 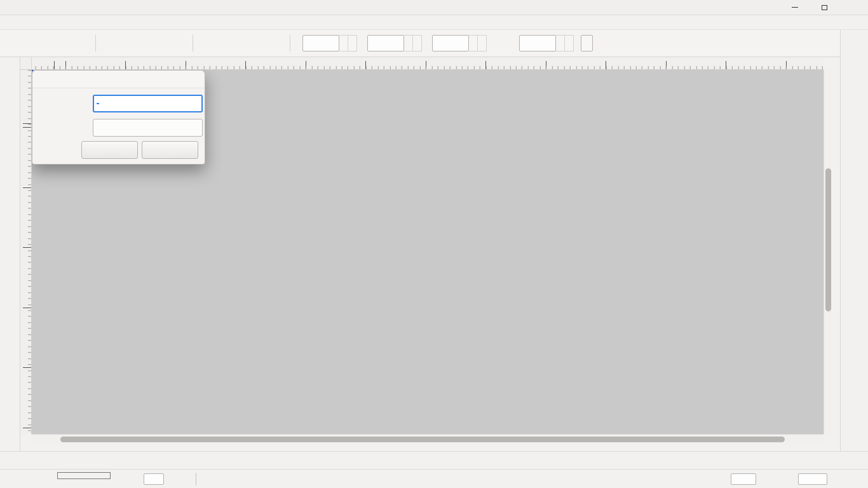 What do you see at coordinates (473, 43) in the screenshot?
I see `width-decrement` at bounding box center [473, 43].